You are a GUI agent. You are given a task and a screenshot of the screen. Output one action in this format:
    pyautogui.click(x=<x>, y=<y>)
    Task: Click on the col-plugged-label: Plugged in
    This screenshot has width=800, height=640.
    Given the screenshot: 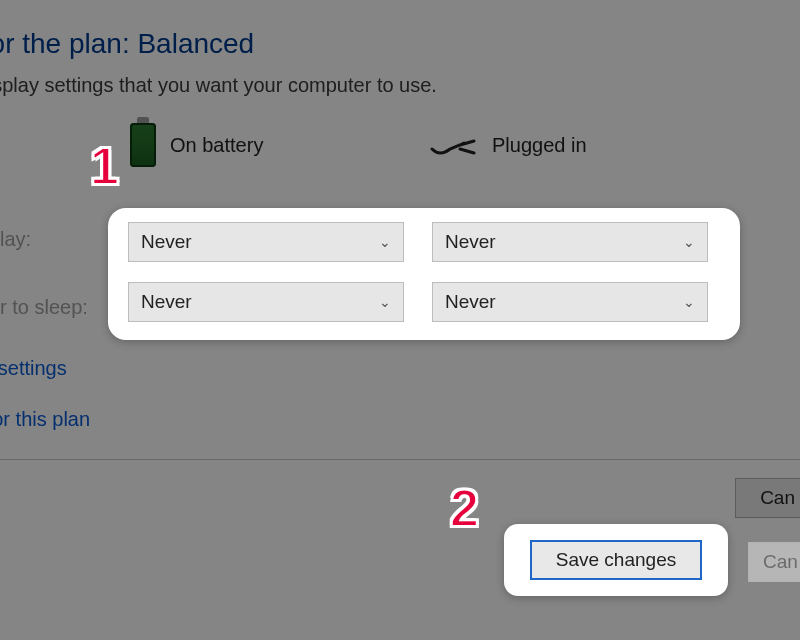 What is the action you would take?
    pyautogui.click(x=540, y=146)
    